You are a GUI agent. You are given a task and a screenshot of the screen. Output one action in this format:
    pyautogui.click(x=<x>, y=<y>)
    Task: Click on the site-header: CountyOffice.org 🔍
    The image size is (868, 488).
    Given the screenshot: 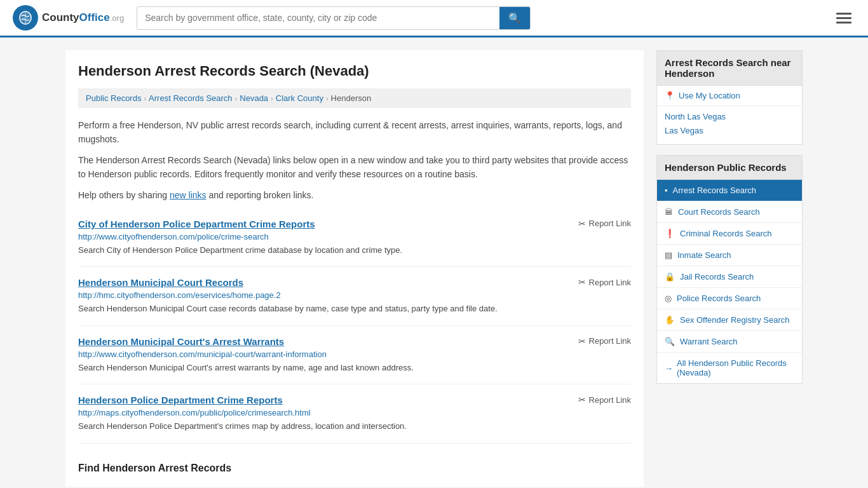 What is the action you would take?
    pyautogui.click(x=434, y=19)
    